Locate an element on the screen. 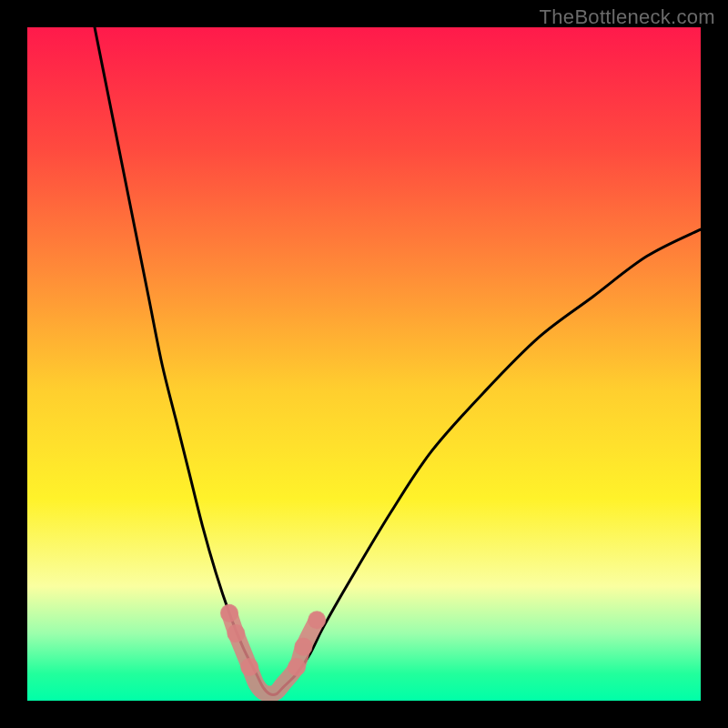 The image size is (728, 728). watermark-text: TheBottleneck.com is located at coordinates (628, 17).